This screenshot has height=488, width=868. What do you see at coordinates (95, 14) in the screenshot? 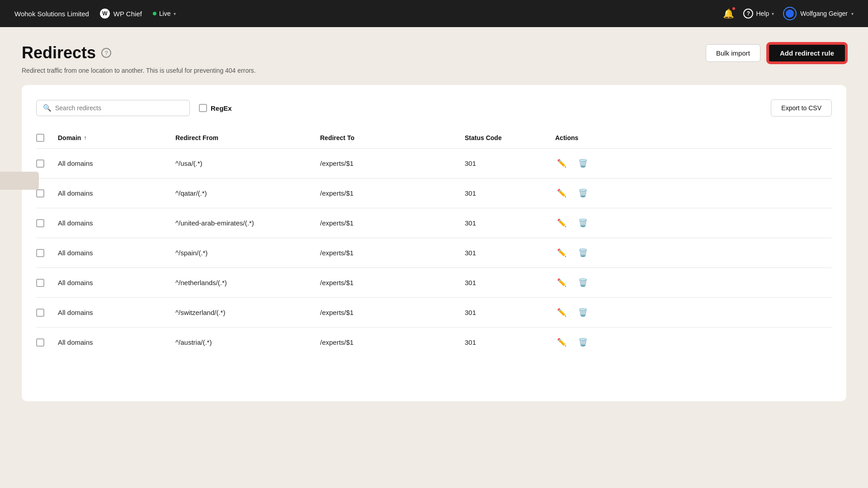
I see `topnav-left: Wohok Solutions Limited W WP Chief Live …` at bounding box center [95, 14].